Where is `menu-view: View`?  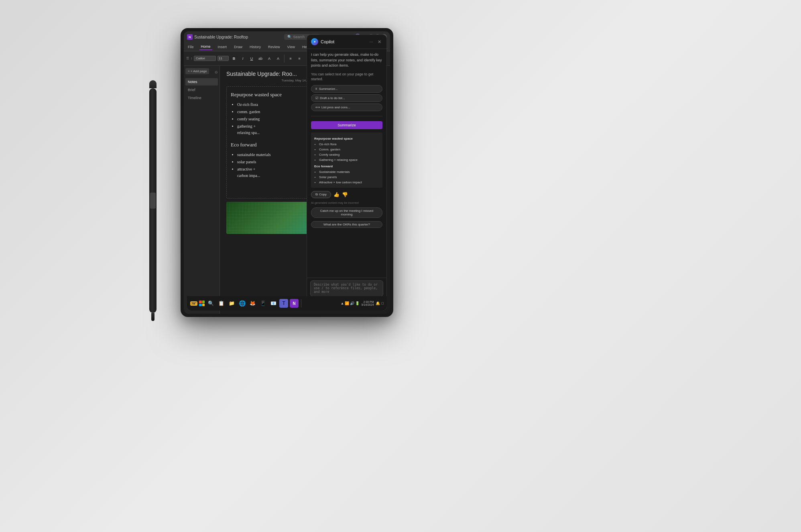 menu-view: View is located at coordinates (291, 47).